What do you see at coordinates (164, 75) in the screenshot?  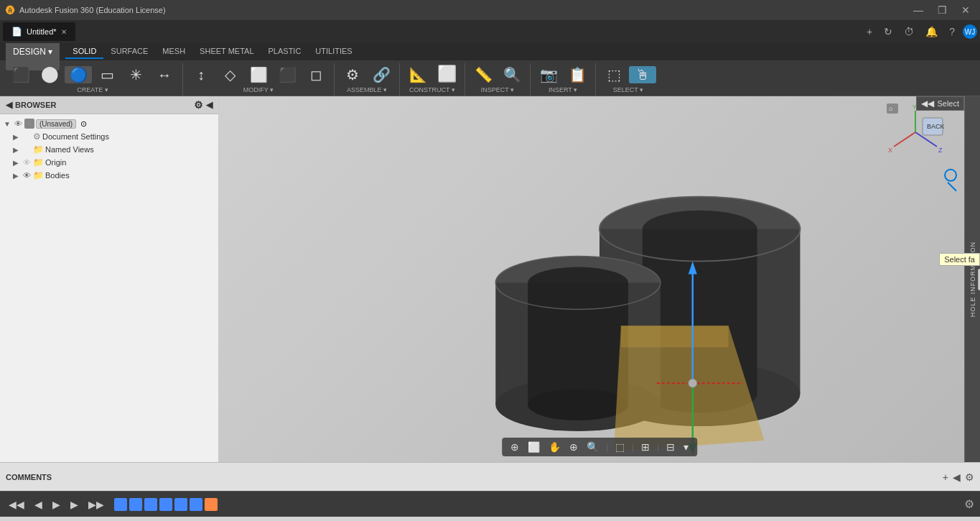 I see `create-pipe-button: ↔` at bounding box center [164, 75].